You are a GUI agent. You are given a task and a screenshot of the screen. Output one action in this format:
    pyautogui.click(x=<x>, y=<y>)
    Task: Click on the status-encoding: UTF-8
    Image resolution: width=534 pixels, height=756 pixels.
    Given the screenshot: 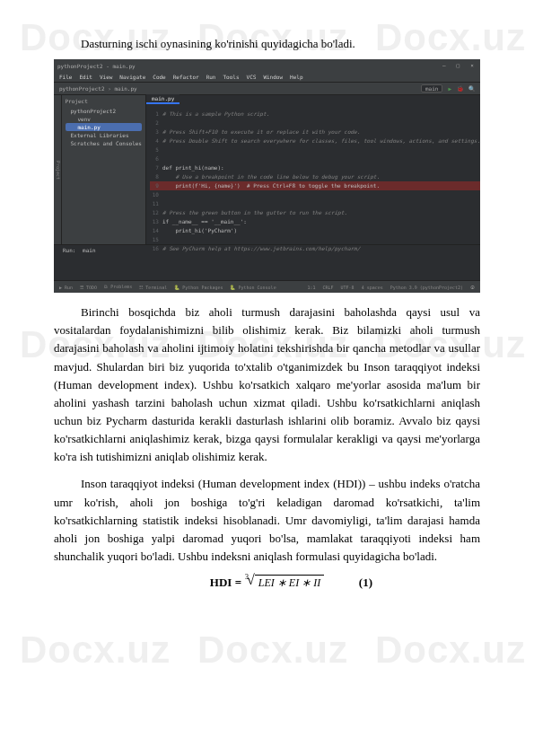 What is the action you would take?
    pyautogui.click(x=348, y=287)
    